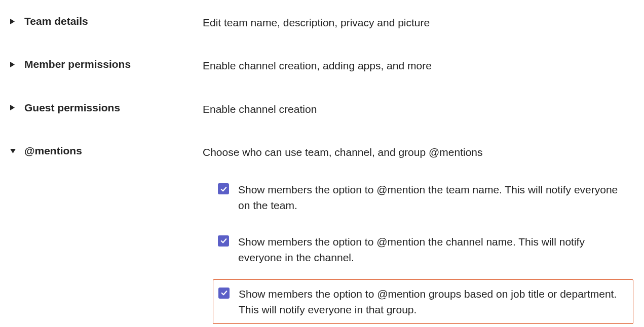  Describe the element at coordinates (223, 241) in the screenshot. I see `mention-channel-checkbox` at that location.